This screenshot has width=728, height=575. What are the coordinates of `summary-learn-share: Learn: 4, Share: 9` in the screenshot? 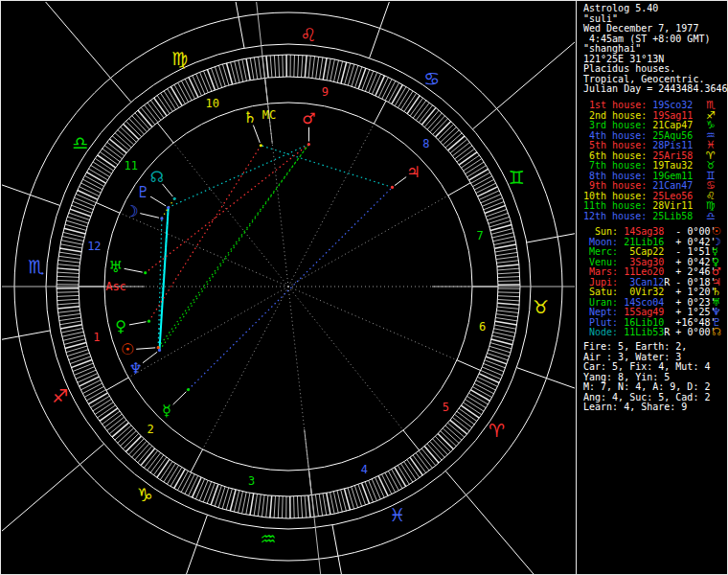 It's located at (647, 408).